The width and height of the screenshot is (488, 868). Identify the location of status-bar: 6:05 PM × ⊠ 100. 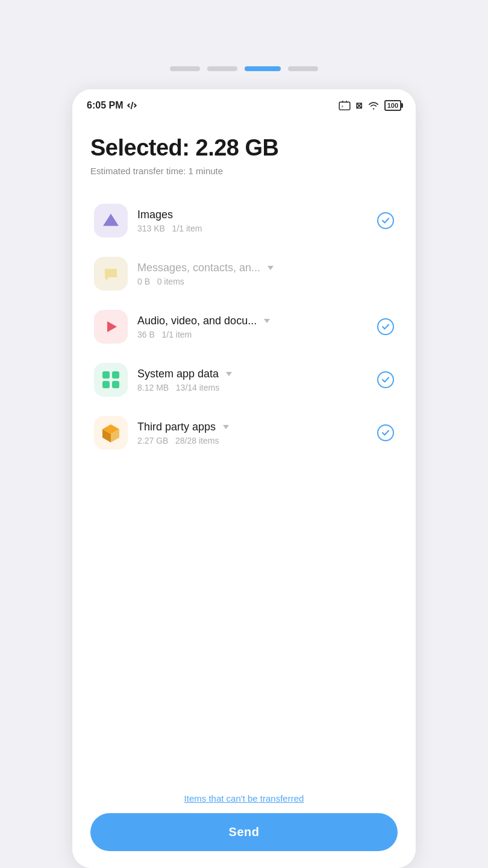
(244, 103).